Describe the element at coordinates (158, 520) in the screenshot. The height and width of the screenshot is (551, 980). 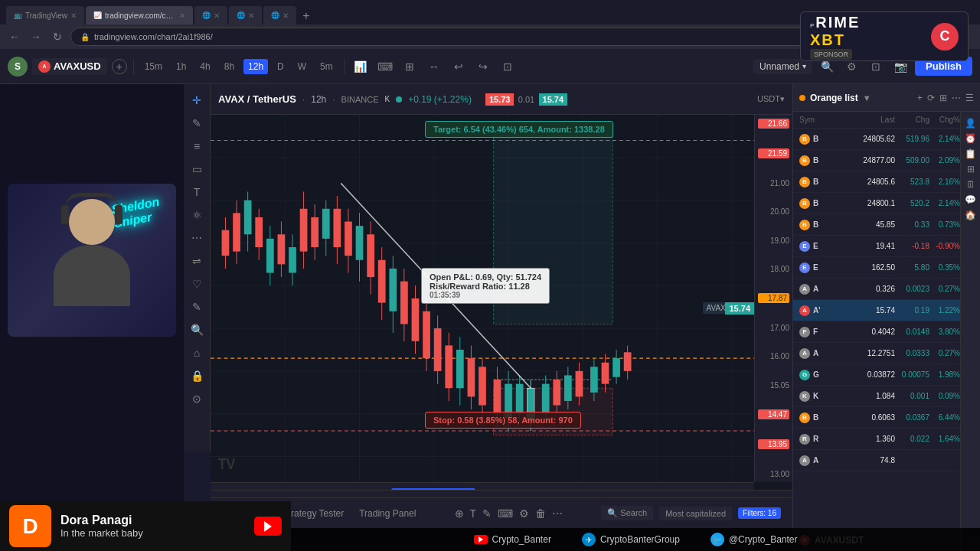
I see `commenter-name: Dora Panagi` at that location.